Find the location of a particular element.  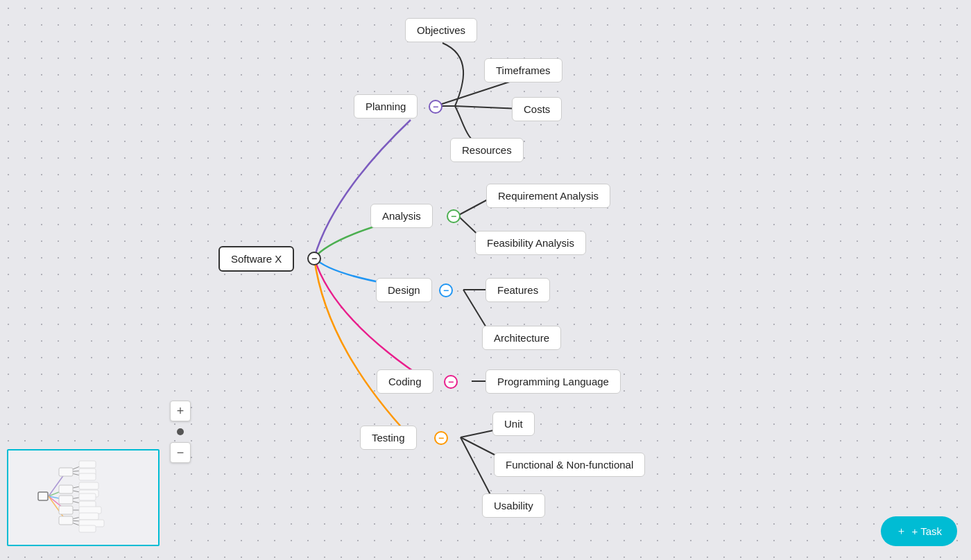

task-button-label: + Task is located at coordinates (927, 531).